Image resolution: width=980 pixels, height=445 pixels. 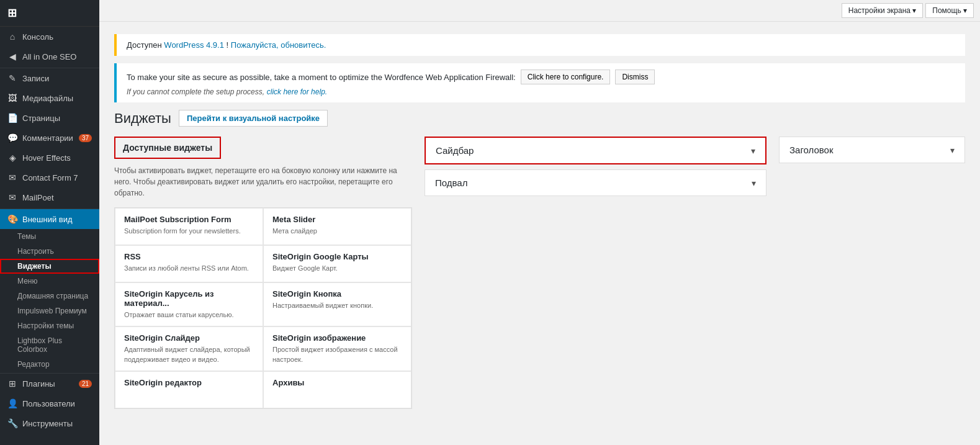 I want to click on widget-image: SiteOrigin изображение Простой виджет из…, so click(x=338, y=349).